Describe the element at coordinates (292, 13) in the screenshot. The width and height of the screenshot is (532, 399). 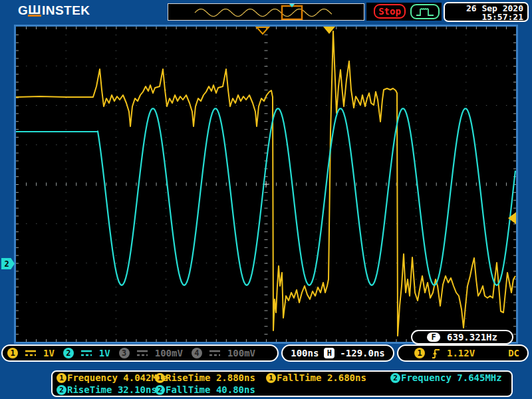
I see `zoom-window-indicator` at that location.